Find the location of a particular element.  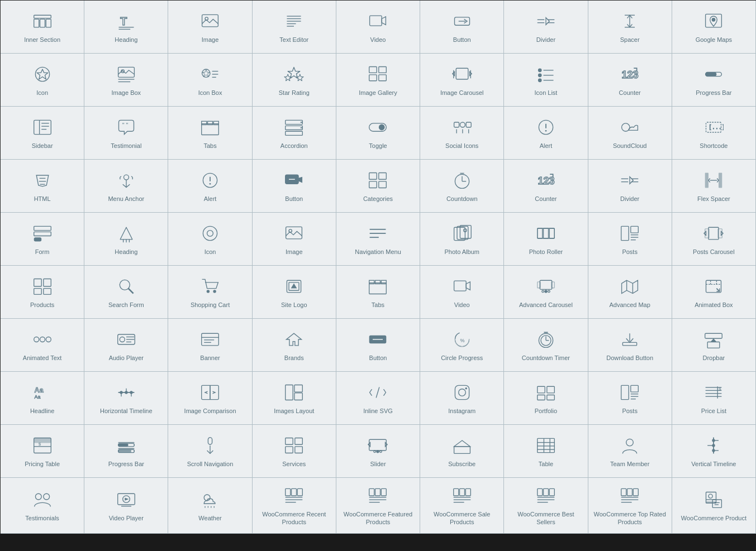

widget-cell-tabs-1: Tabs is located at coordinates (210, 133).